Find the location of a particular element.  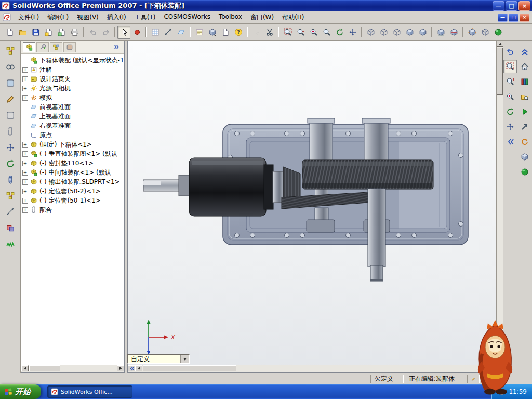

view-palette-icon is located at coordinates (525, 157).